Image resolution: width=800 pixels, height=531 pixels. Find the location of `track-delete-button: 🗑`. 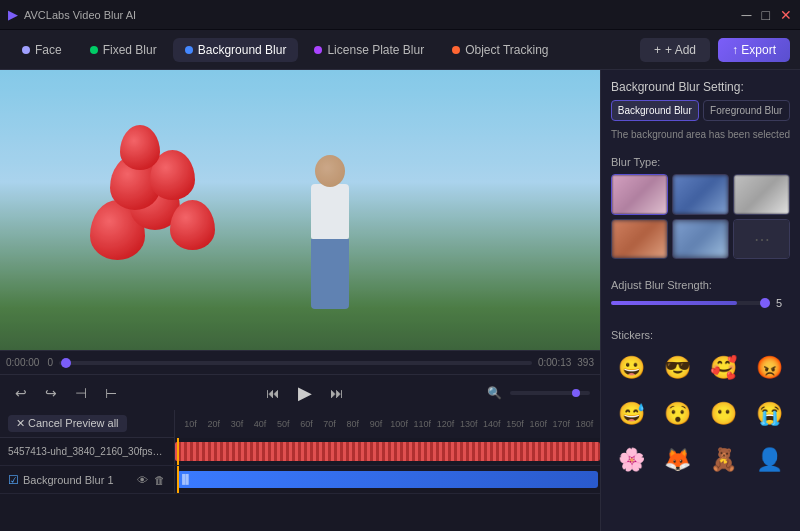

track-delete-button: 🗑 is located at coordinates (160, 480).